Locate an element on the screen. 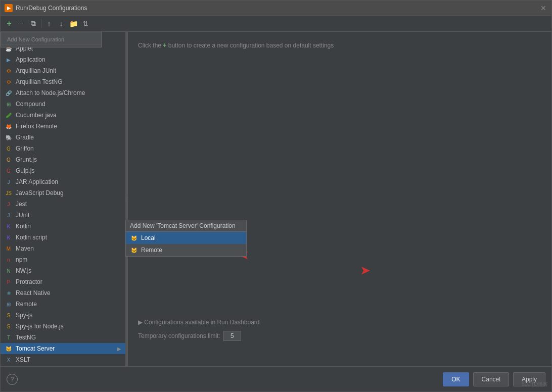 The width and height of the screenshot is (552, 392). list-item-tomcat: 🐱 Tomcat Server ▶ is located at coordinates (63, 349).